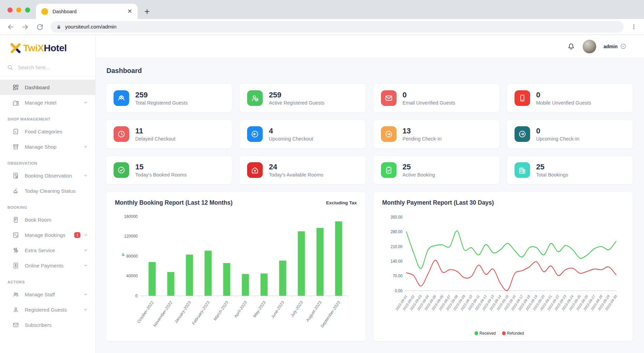 This screenshot has width=644, height=353. What do you see at coordinates (516, 333) in the screenshot?
I see `svg-text: Refunded` at bounding box center [516, 333].